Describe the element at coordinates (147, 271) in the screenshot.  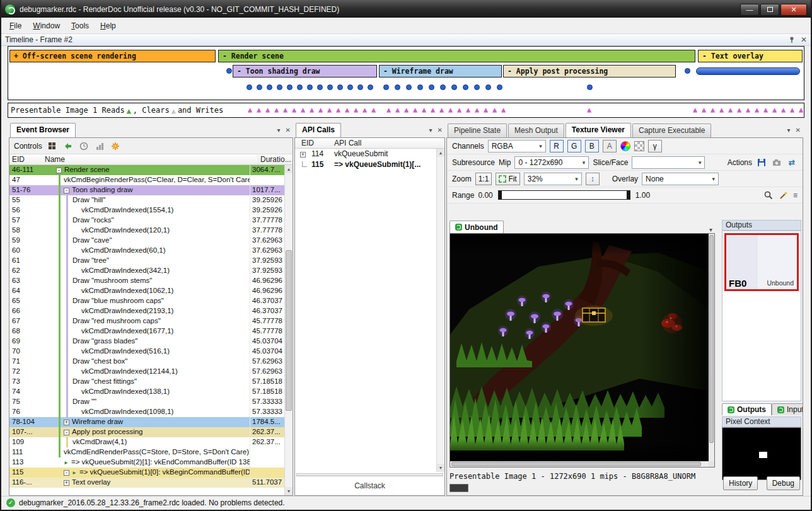
I see `event-row: 62vkCmdDrawIndexed(342,1)37.92593` at that location.